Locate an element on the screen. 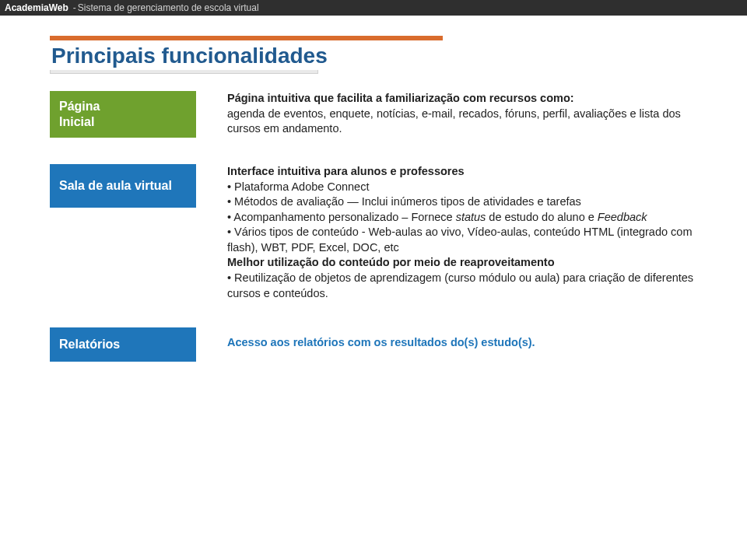 This screenshot has height=560, width=747. desc-sala-b4: • Vários tipos de conteúdo - Web-aulas a… is located at coordinates (459, 240).